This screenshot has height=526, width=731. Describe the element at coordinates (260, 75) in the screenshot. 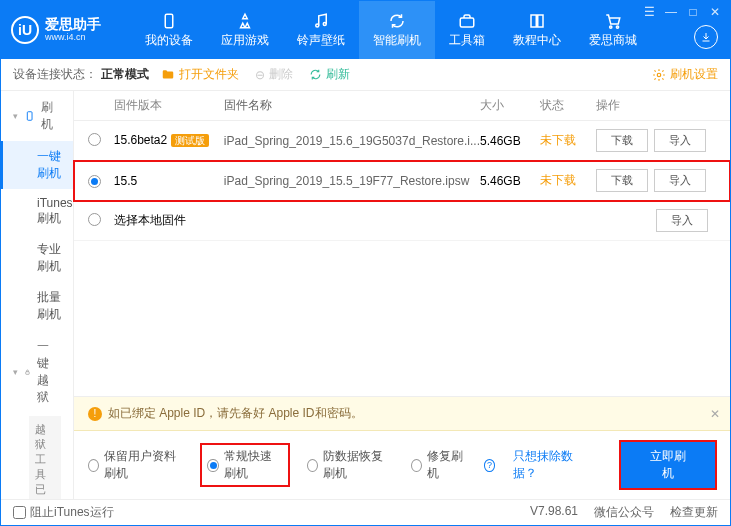

I see `delete-icon: ⊖` at that location.